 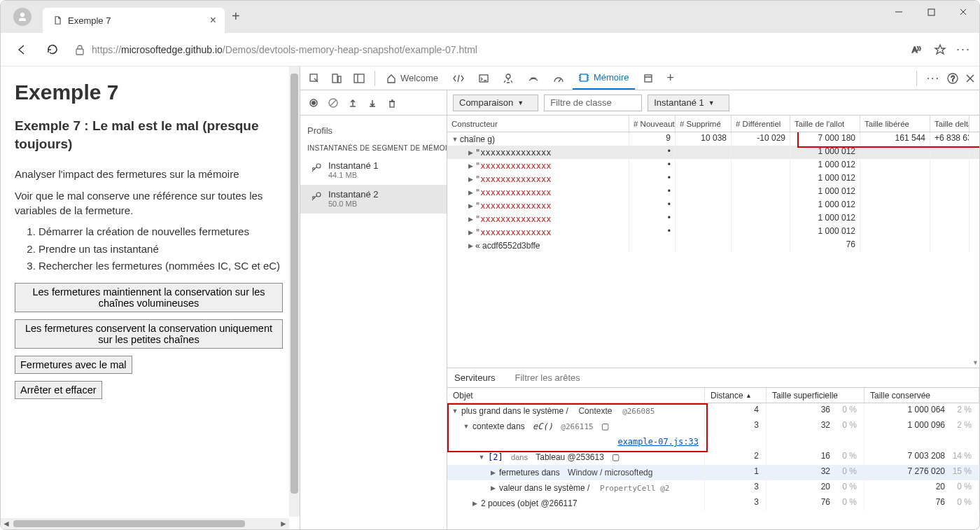 I want to click on col-distance: Distance ▲, so click(x=736, y=395).